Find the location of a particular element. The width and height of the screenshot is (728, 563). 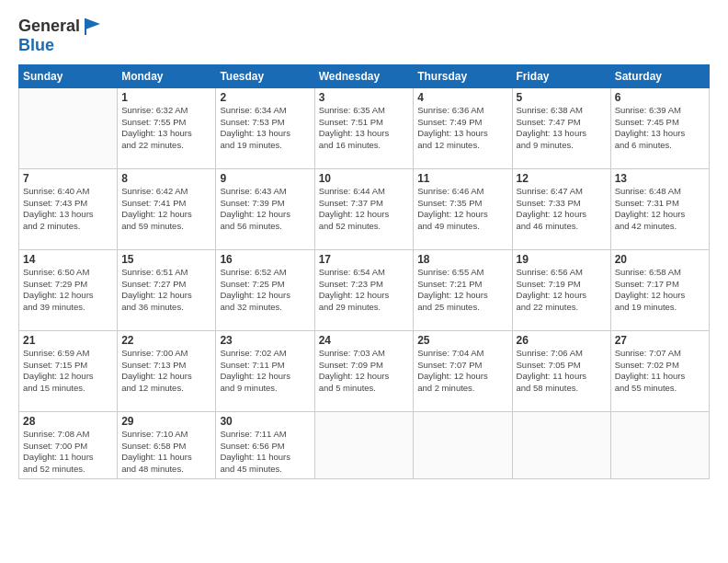

day-number: 22 is located at coordinates (166, 340).